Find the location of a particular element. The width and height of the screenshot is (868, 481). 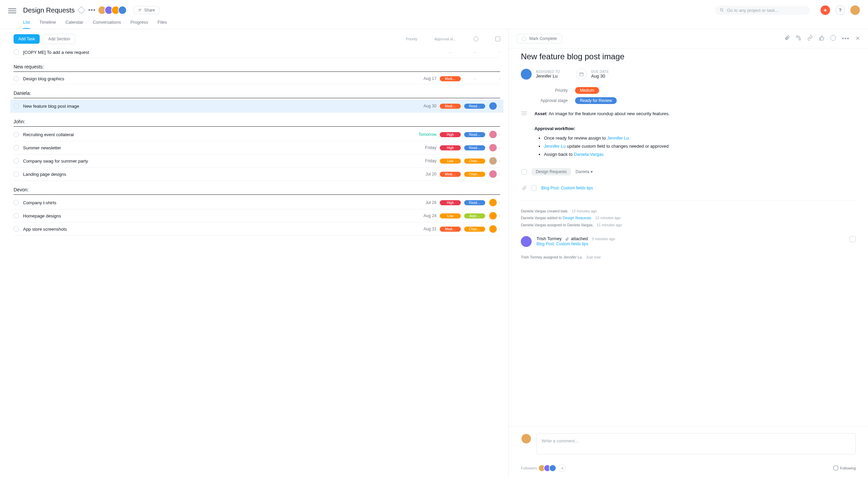

member-avatar is located at coordinates (122, 10).